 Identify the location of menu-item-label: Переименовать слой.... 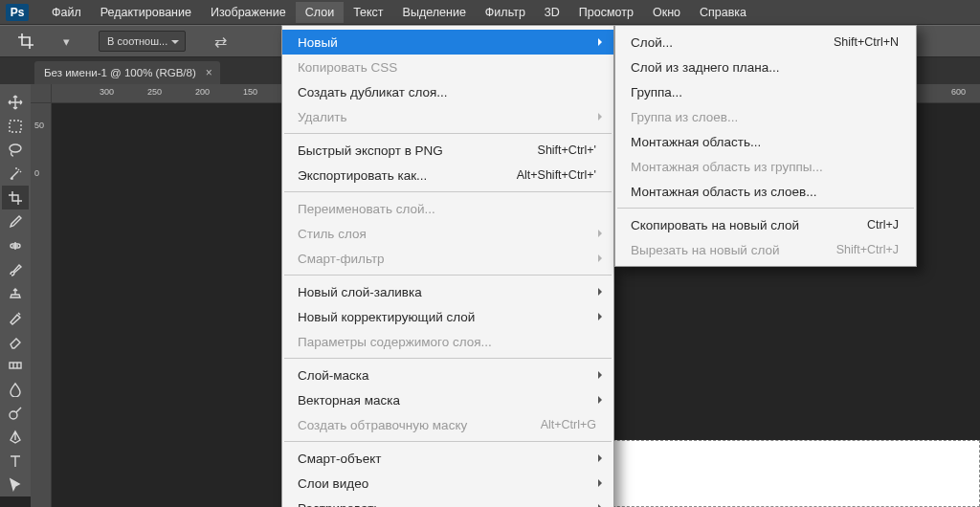
(447, 209).